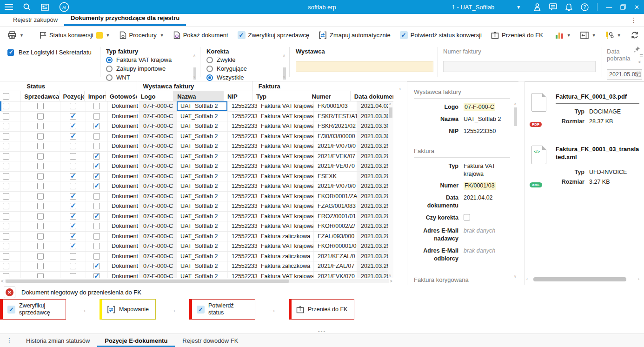  I want to click on col-nip: NIP, so click(238, 96).